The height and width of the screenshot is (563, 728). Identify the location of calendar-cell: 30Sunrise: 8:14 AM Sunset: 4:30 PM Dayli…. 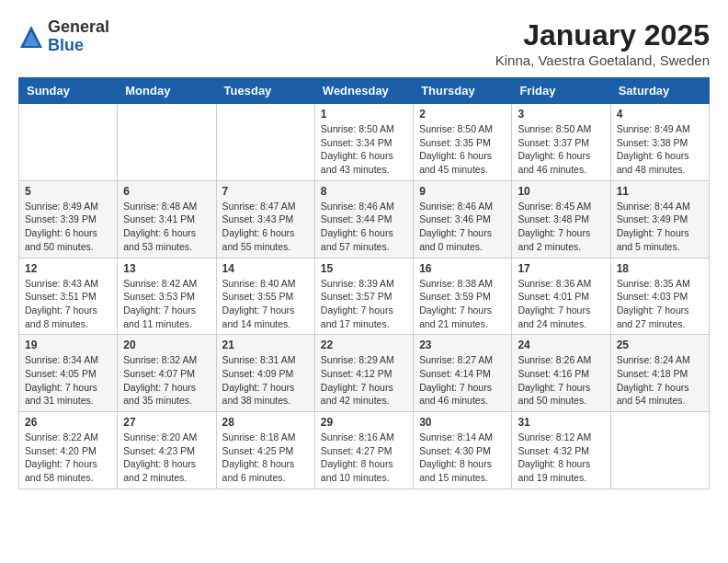
(463, 451).